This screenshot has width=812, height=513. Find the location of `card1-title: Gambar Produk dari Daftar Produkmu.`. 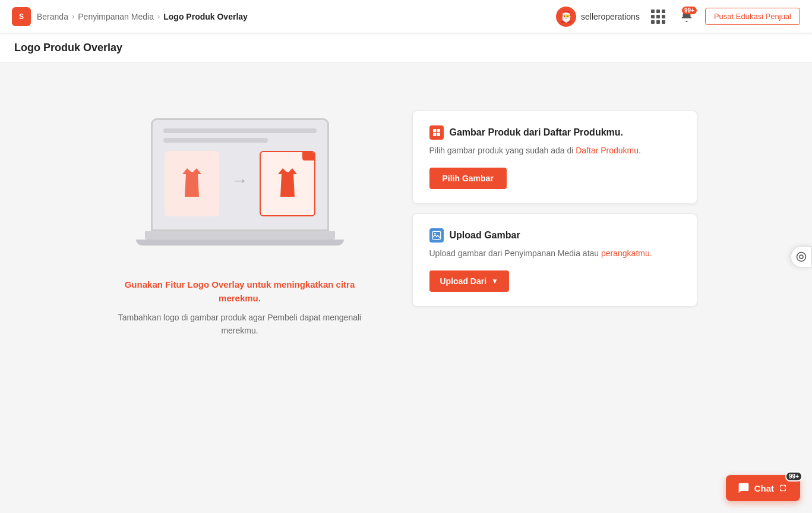

card1-title: Gambar Produk dari Daftar Produkmu. is located at coordinates (537, 133).